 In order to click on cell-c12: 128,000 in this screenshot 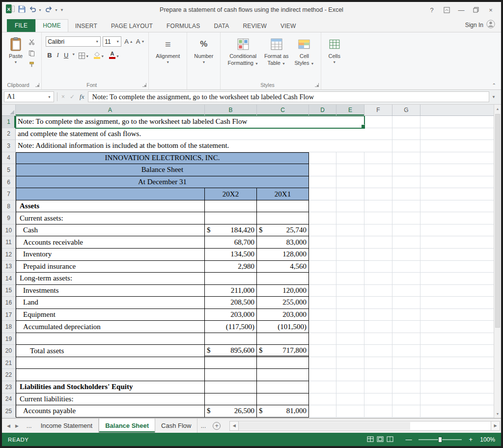, I will do `click(283, 254)`.